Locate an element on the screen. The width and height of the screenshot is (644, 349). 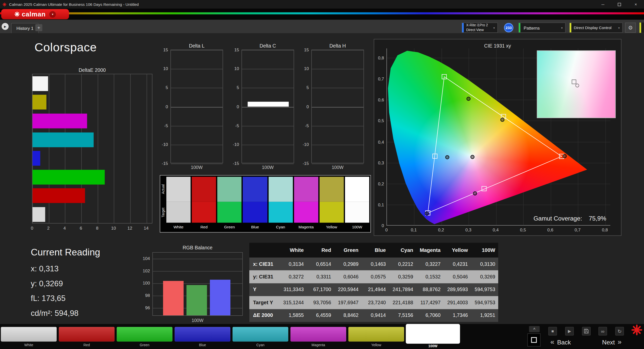
delta-c-y-axis: 151050-5-10-15 is located at coordinates (235, 106).